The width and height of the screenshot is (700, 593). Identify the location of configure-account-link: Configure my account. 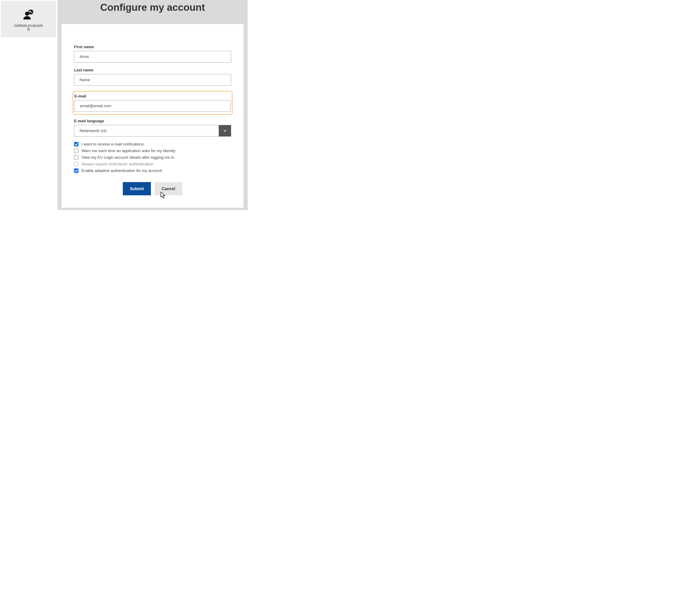
(29, 25).